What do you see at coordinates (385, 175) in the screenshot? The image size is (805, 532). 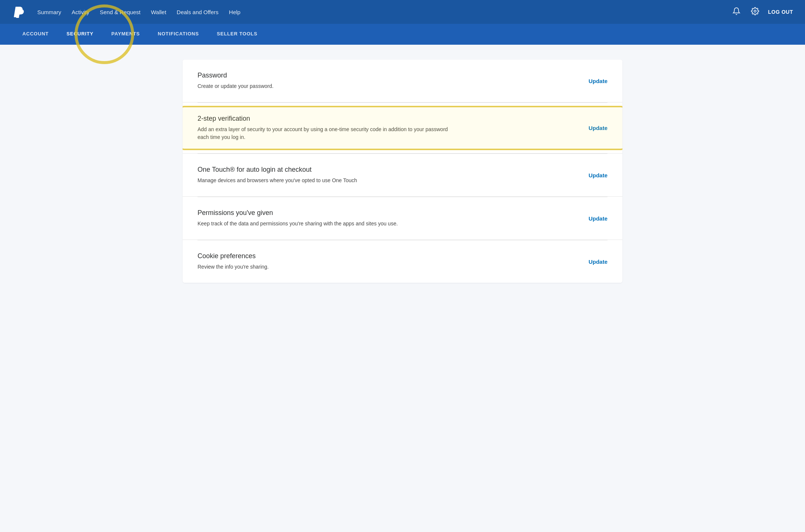 I see `one-touch-content: One Touch® for auto login at checkout Ma…` at bounding box center [385, 175].